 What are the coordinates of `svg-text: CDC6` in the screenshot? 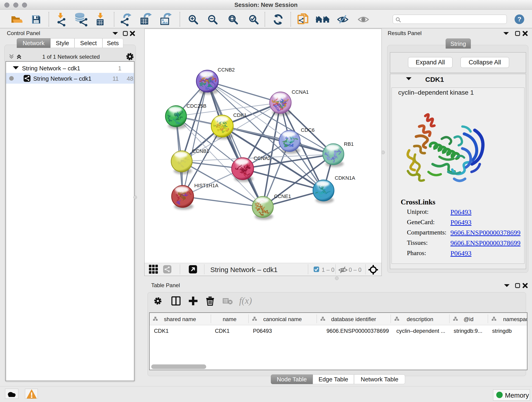 It's located at (308, 130).